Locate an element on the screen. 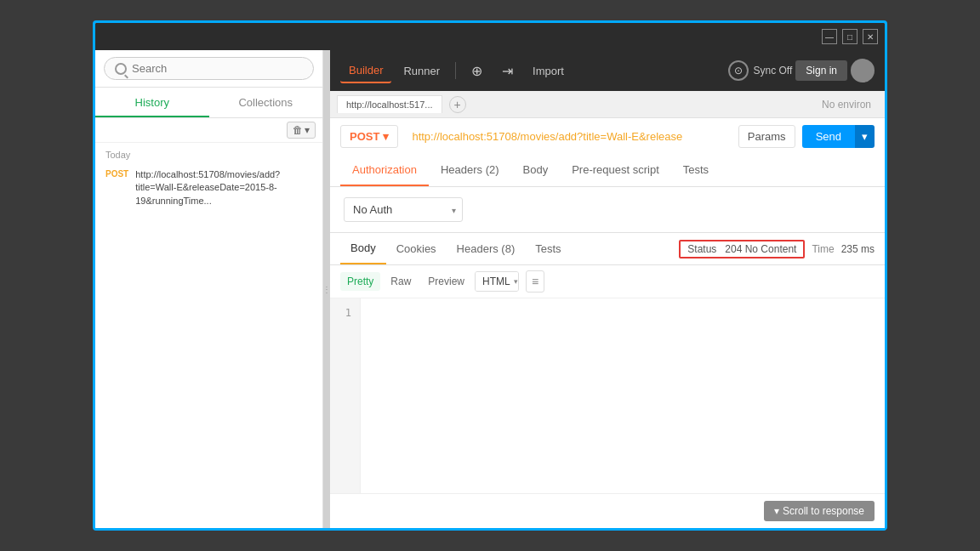  line-number-1: 1 is located at coordinates (345, 313).